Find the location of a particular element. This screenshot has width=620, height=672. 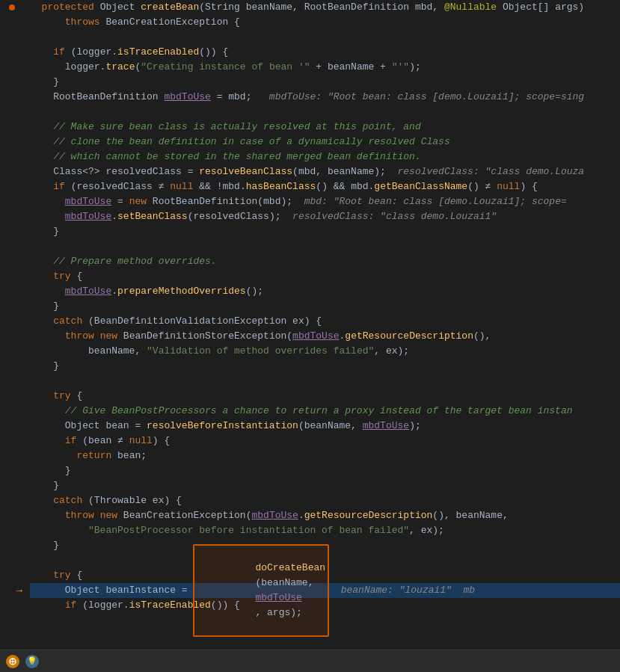

code-token: resolveBeforeInstantiation is located at coordinates (223, 426).